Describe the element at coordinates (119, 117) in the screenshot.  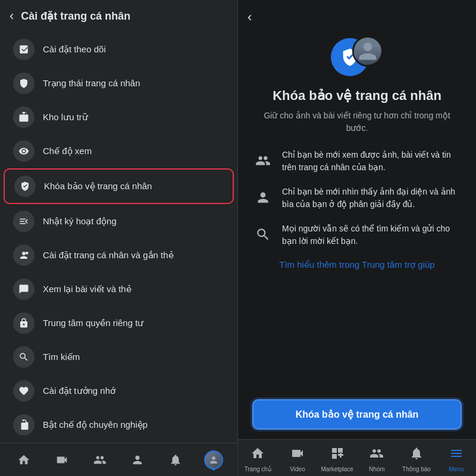
I see `menu-item-kho-luu-tru: Kho lưu trữ` at that location.